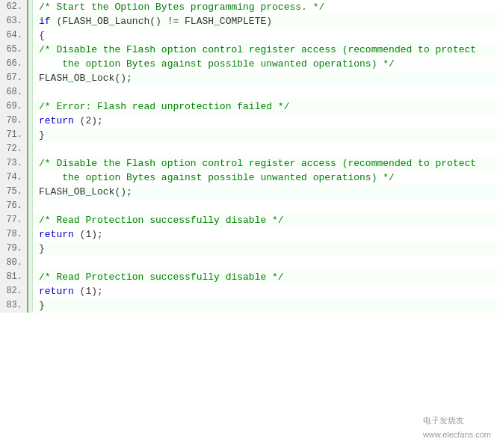 The image size is (497, 448). I want to click on plain-token: (FLASH_OB_Launch() != FLASH_COMPLETE), so click(161, 21).